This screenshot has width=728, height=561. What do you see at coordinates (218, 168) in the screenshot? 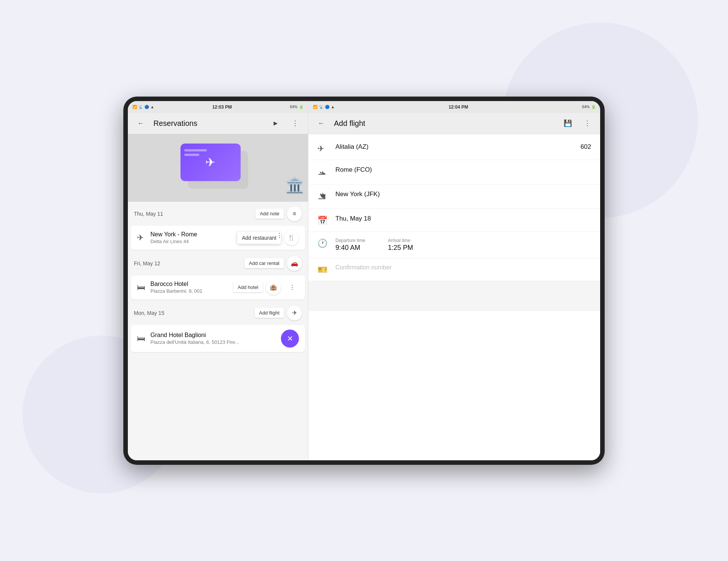
I see `hero-area: ✈ 🏛️` at bounding box center [218, 168].